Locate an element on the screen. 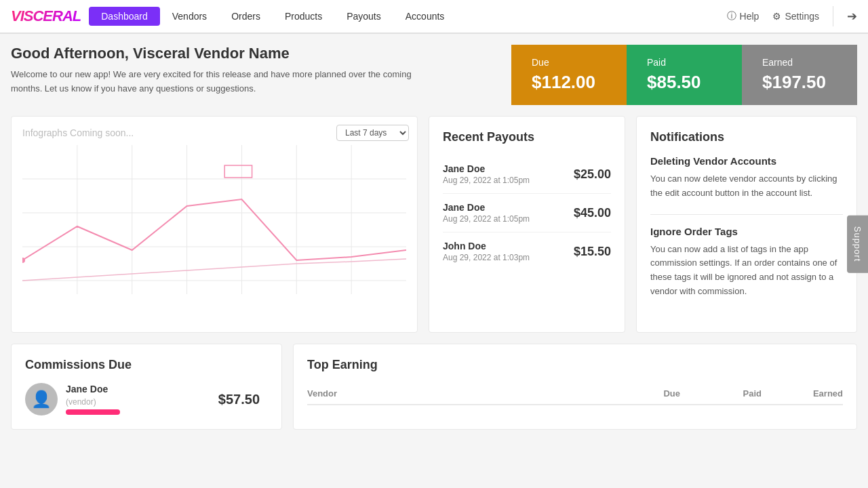  stat-paid-value: $85.50 is located at coordinates (684, 83).